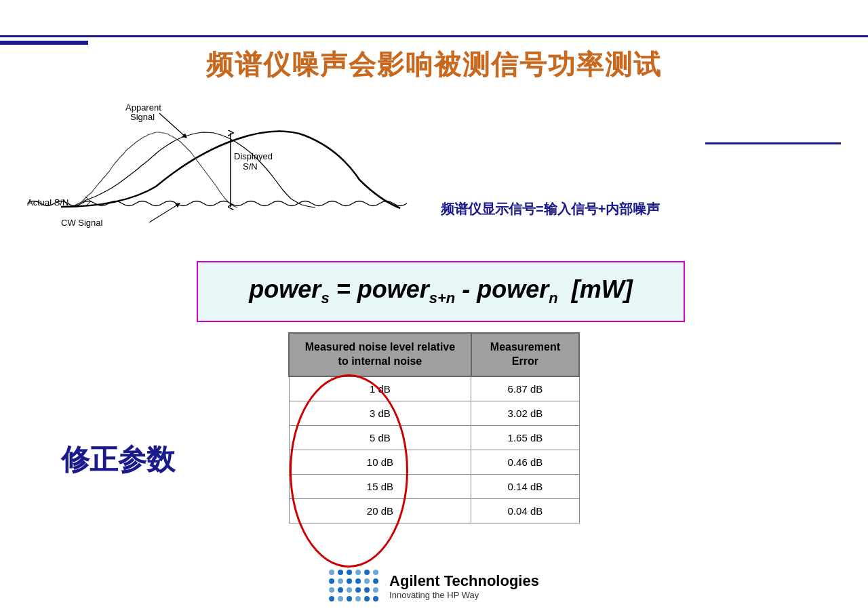 The height and width of the screenshot is (613, 868). I want to click on table-cell-col2: 3.02 dB, so click(525, 413).